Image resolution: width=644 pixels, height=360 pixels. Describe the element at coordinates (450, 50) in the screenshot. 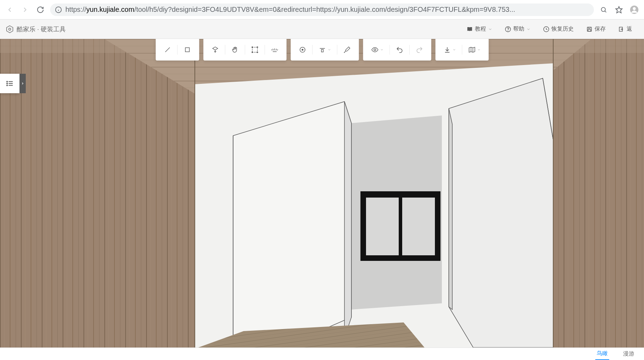

I see `download-tool` at that location.